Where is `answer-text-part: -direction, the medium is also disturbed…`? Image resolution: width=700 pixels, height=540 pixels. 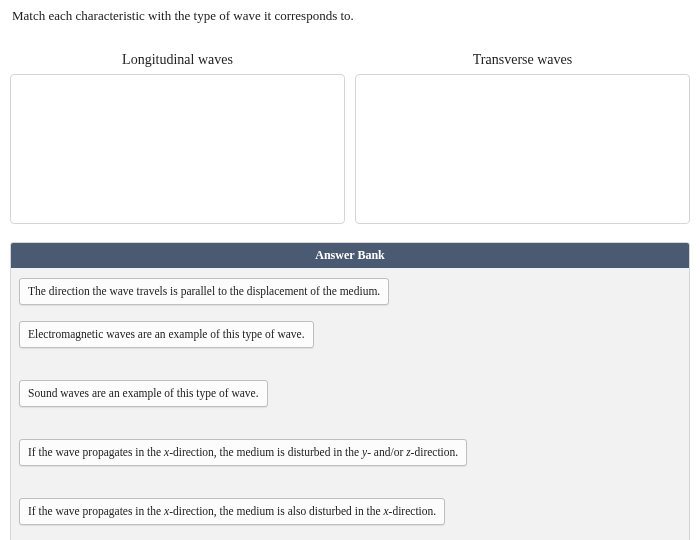
answer-text-part: -direction, the medium is also disturbed… is located at coordinates (276, 511).